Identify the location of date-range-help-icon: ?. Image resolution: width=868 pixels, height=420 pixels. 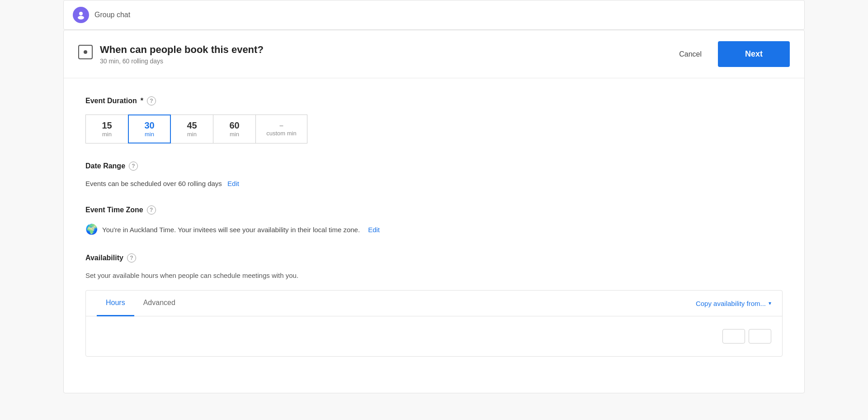
(133, 166).